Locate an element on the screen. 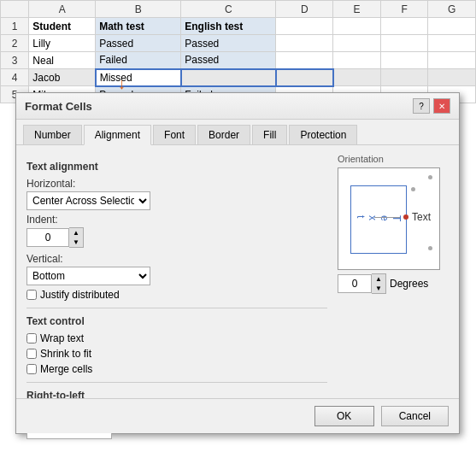  cell-a2: Lilly is located at coordinates (62, 44).